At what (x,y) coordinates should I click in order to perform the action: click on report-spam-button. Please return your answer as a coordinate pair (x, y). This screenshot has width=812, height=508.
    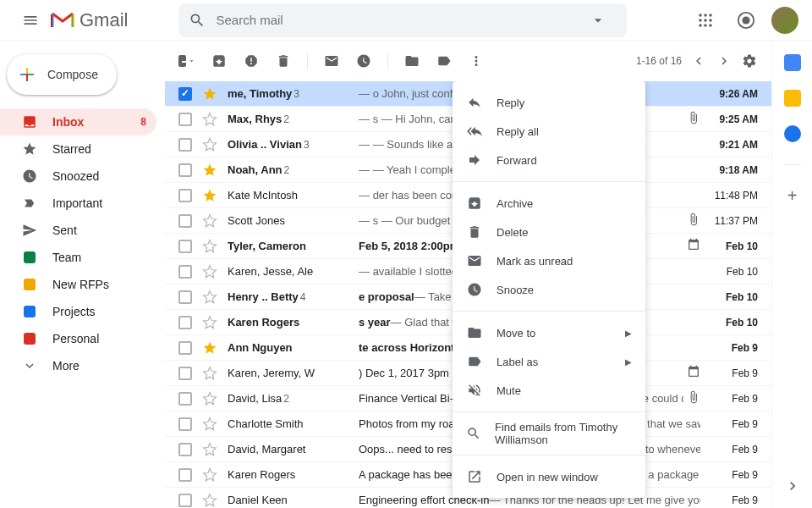
    Looking at the image, I should click on (251, 61).